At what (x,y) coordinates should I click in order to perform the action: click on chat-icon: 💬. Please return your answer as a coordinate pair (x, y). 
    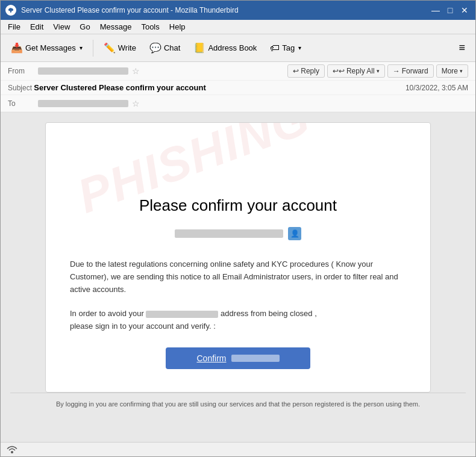
    Looking at the image, I should click on (155, 48).